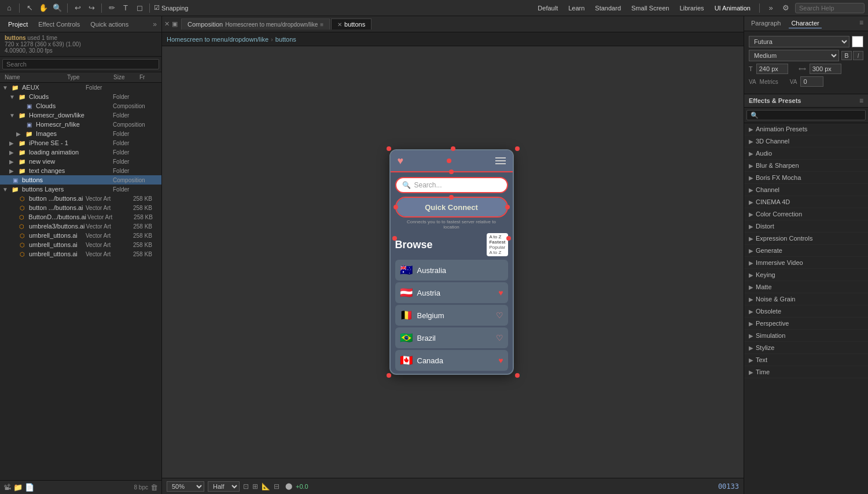 Image resolution: width=868 pixels, height=494 pixels. What do you see at coordinates (351, 24) in the screenshot?
I see `comp-tab-buttons: ✕ buttons` at bounding box center [351, 24].